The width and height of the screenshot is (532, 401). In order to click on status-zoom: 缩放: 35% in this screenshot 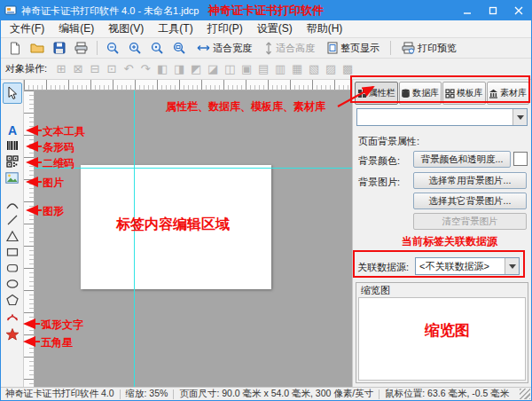, I will do `click(147, 394)`.